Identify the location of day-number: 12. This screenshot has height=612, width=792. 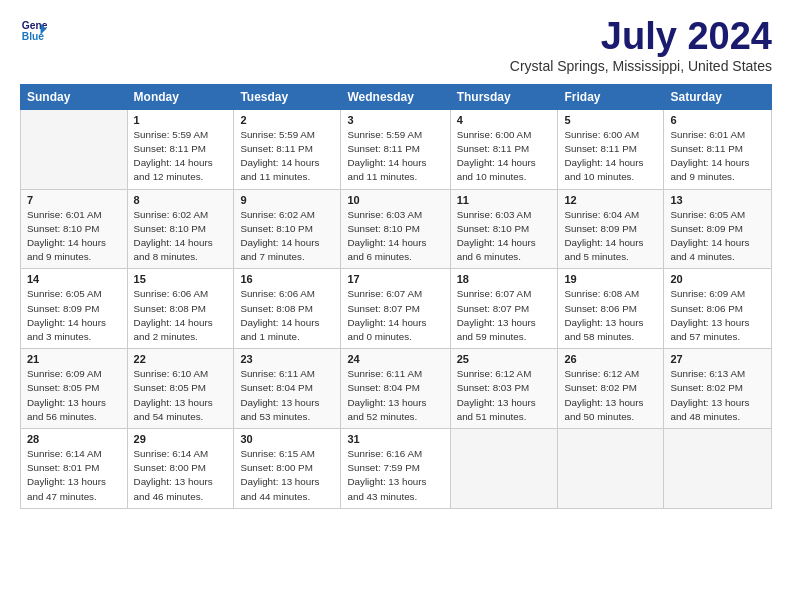
(610, 200).